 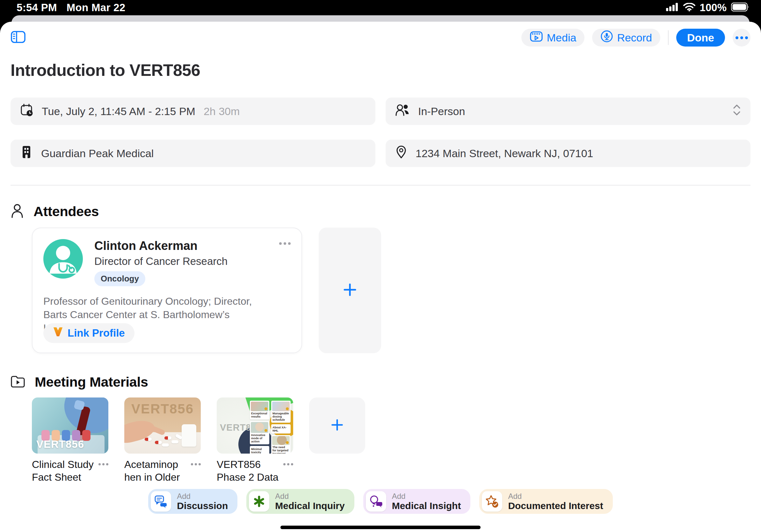 I want to click on medical-insight-icon, so click(x=376, y=501).